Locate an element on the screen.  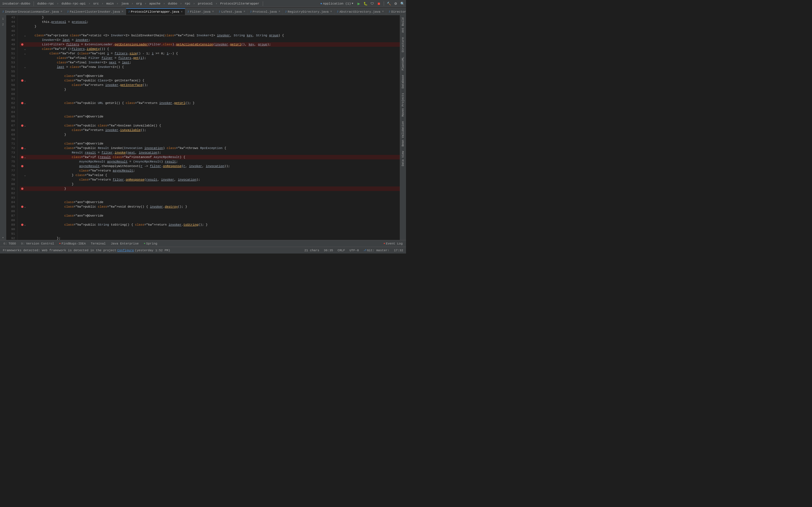
breadcrumb-main: main is located at coordinates (110, 4).